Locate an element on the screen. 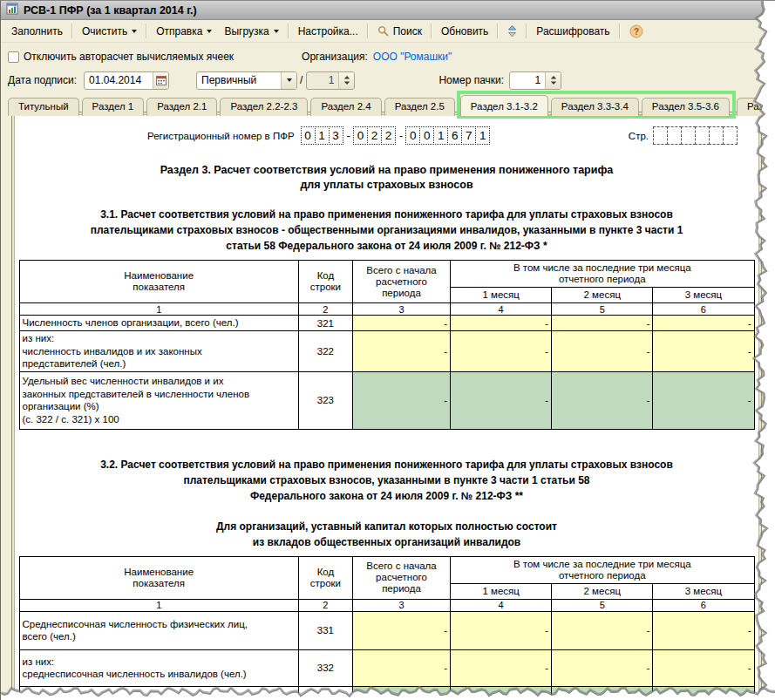  digit-box: 7 is located at coordinates (469, 136).